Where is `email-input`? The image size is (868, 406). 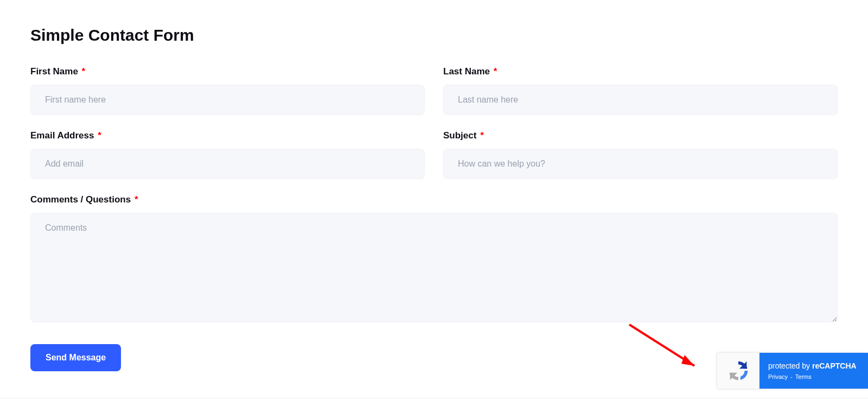 email-input is located at coordinates (228, 164).